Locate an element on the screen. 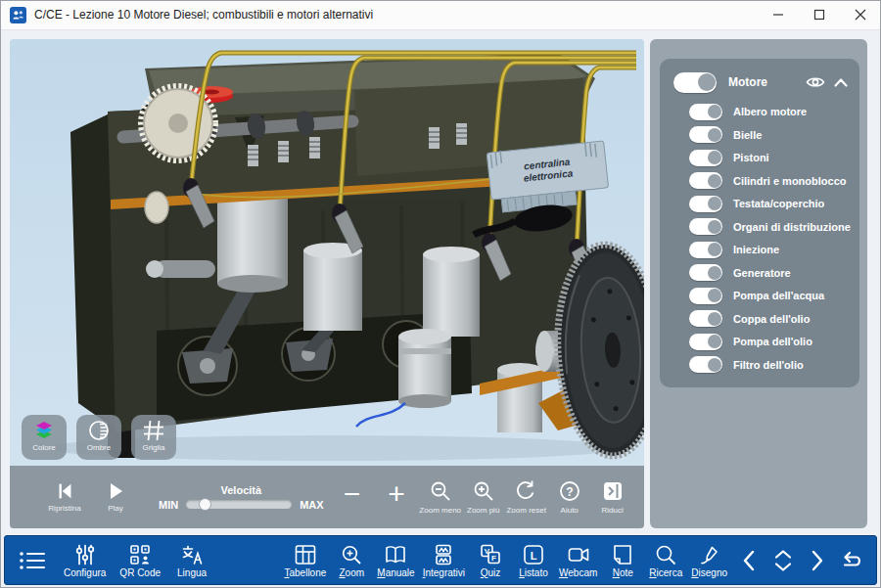 The height and width of the screenshot is (588, 881). restart-button: Ripristina is located at coordinates (65, 497).